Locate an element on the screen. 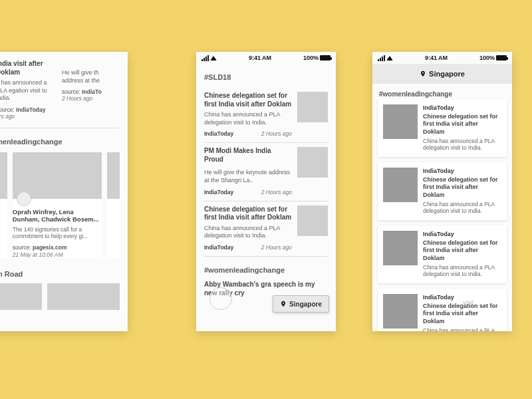 The height and width of the screenshot is (399, 532). section-hashtag: m Road is located at coordinates (60, 274).